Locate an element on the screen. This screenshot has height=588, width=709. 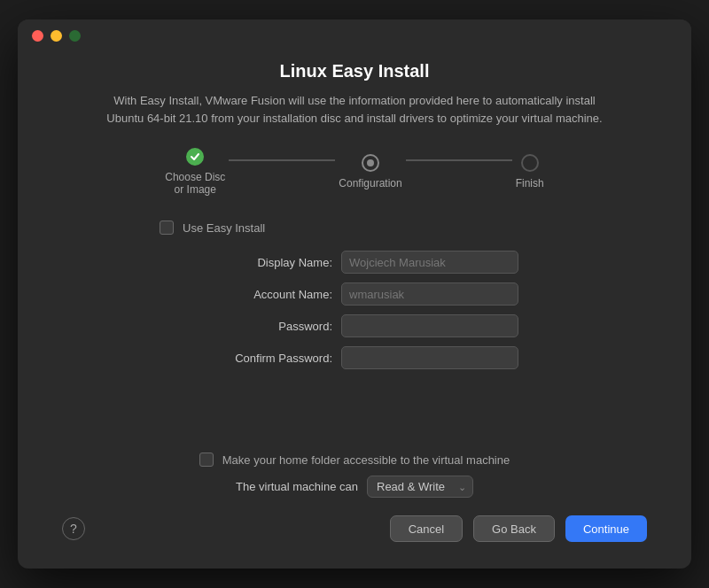
checkmark-icon is located at coordinates (195, 157).